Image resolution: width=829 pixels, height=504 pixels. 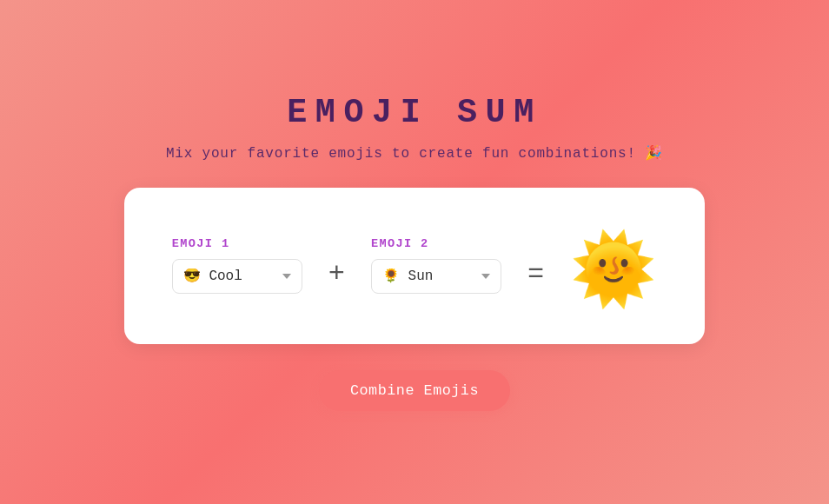 I want to click on plus-operator: +, so click(x=337, y=275).